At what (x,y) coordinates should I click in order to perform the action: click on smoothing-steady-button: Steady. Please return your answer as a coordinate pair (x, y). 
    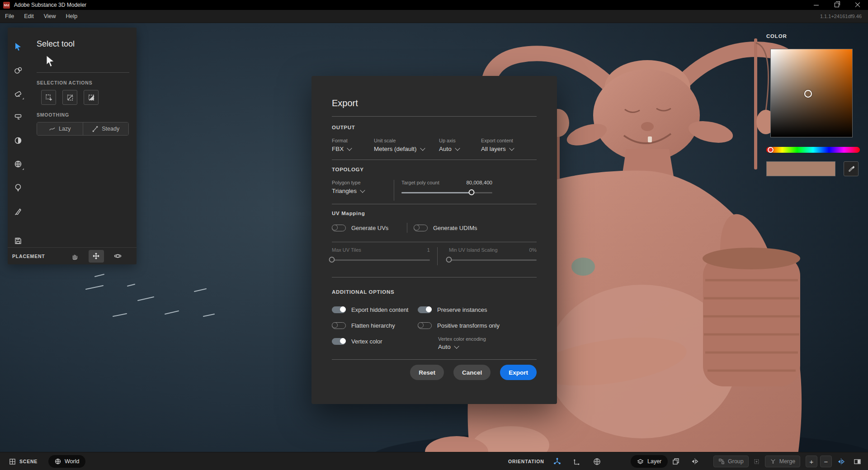
    Looking at the image, I should click on (106, 129).